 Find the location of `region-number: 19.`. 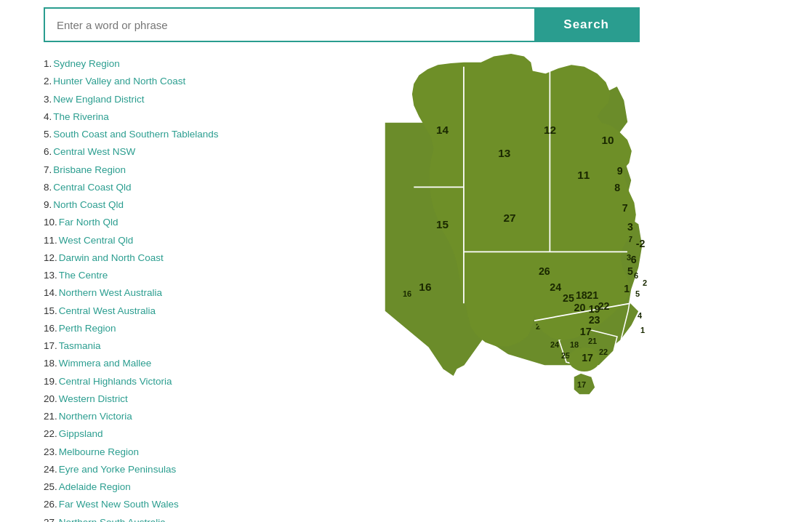

region-number: 19. is located at coordinates (51, 381).